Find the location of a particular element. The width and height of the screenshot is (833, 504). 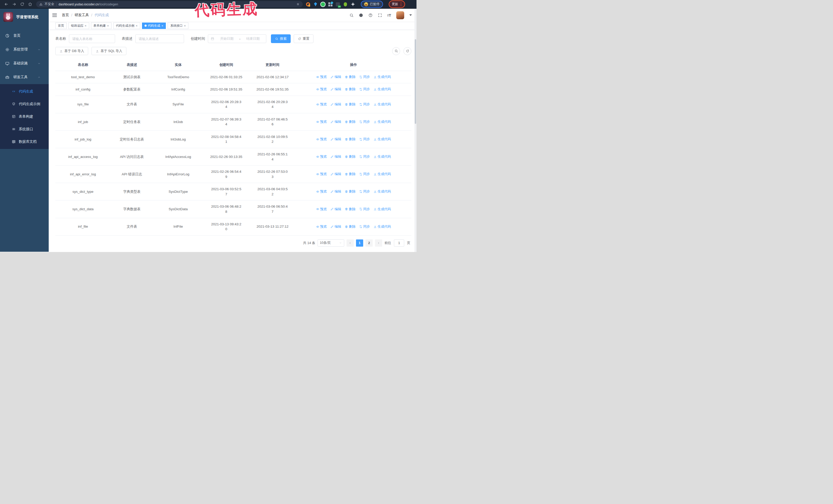

sidebar-subitem-codegen: 代码生成 is located at coordinates (24, 91).